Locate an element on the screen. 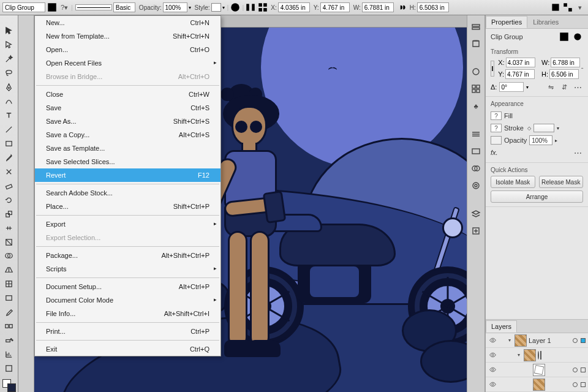 Image resolution: width=588 pixels, height=392 pixels. transform-angle-input is located at coordinates (511, 87).